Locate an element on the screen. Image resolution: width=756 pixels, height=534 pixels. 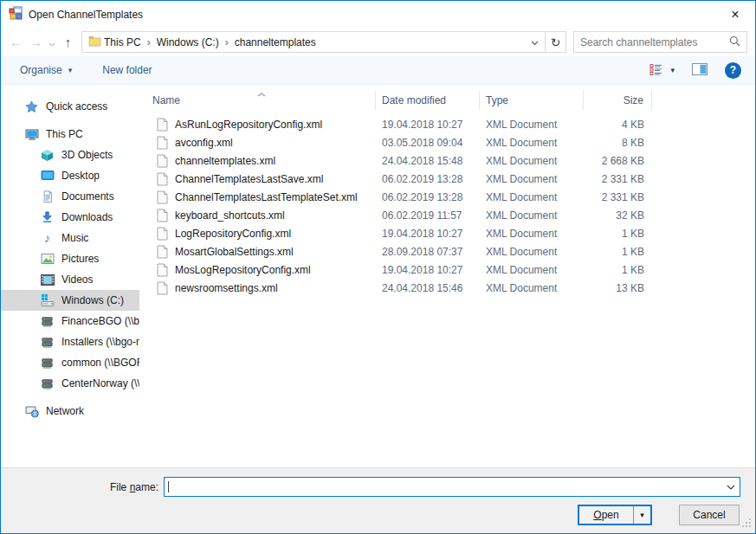
close-button: × is located at coordinates (735, 14).